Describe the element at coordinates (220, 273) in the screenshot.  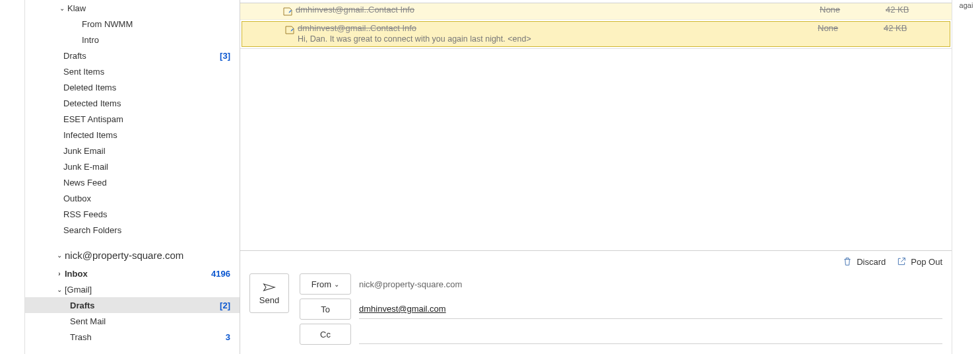
I see `folder-count: 4196` at that location.